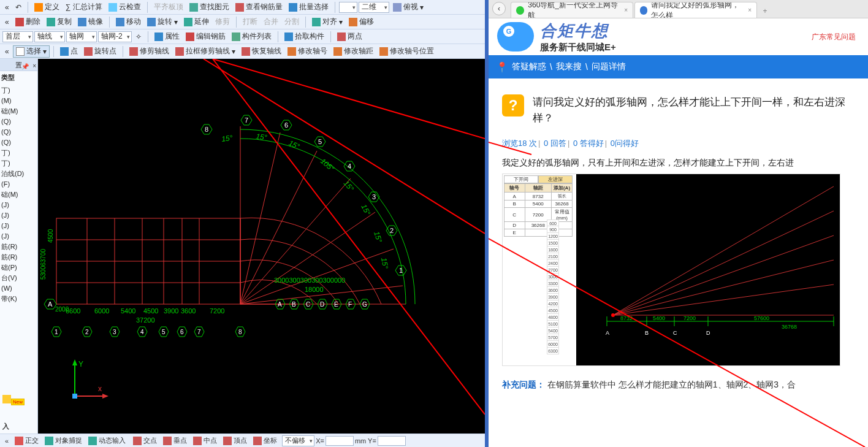  I want to click on misc-dropdown, so click(348, 7).